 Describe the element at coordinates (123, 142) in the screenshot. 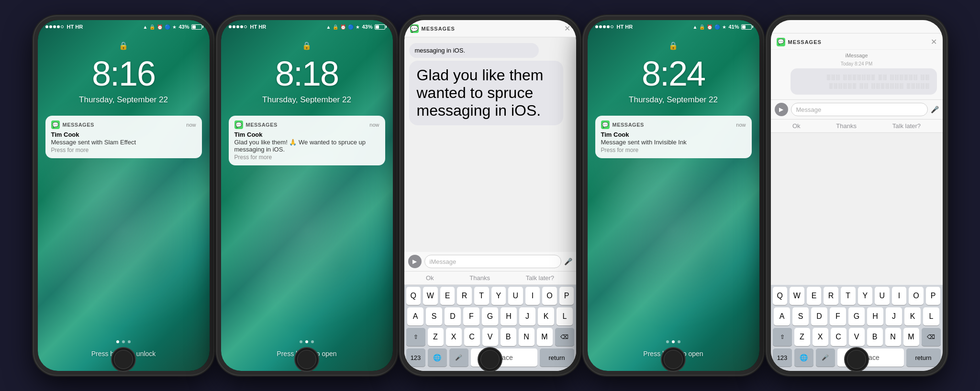

I see `notif-body: Message sent with Slam Effect` at that location.